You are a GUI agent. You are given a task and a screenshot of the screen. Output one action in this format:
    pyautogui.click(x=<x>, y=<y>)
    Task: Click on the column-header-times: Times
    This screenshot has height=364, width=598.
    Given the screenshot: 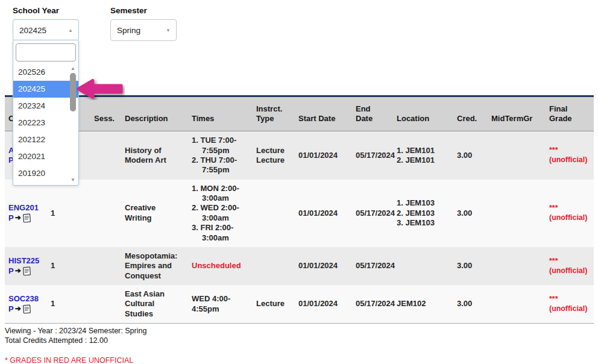 What is the action you would take?
    pyautogui.click(x=221, y=114)
    